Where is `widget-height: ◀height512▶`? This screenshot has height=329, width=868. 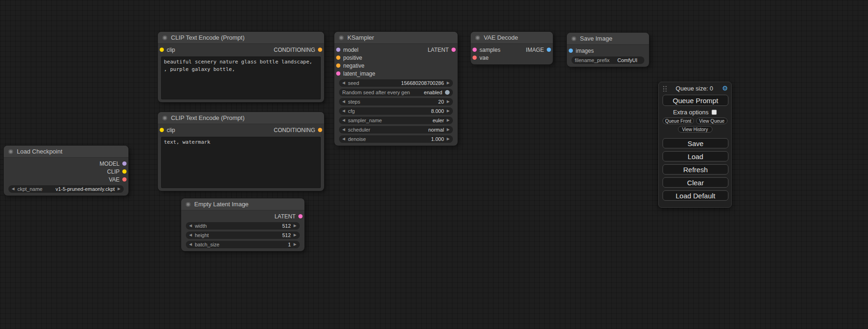
widget-height: ◀height512▶ is located at coordinates (243, 235).